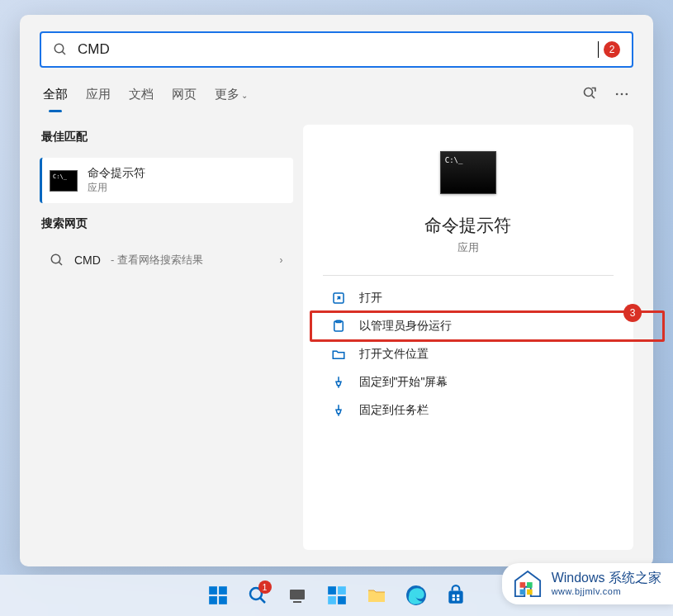  What do you see at coordinates (416, 595) in the screenshot?
I see `taskbar-edge` at bounding box center [416, 595].